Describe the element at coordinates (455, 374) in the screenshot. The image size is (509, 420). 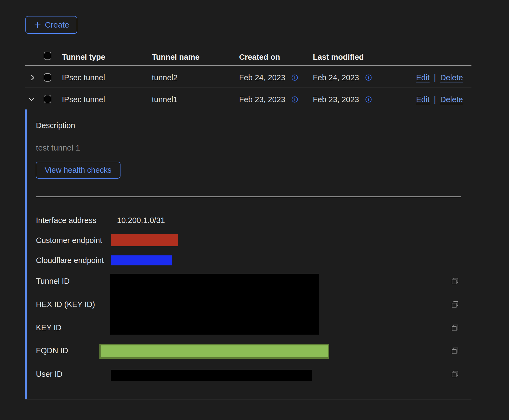
I see `copy-user-id-icon` at that location.